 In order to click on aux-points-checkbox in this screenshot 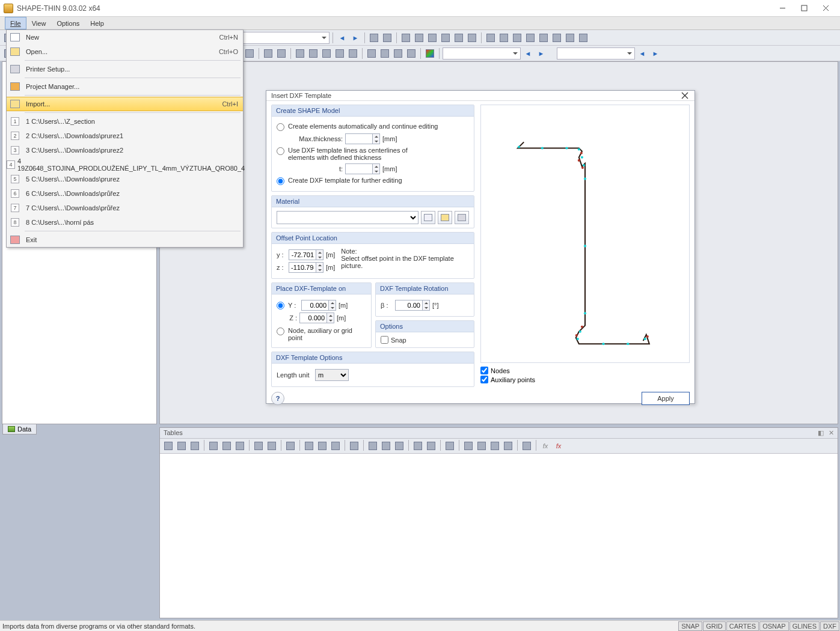, I will do `click(485, 380)`.